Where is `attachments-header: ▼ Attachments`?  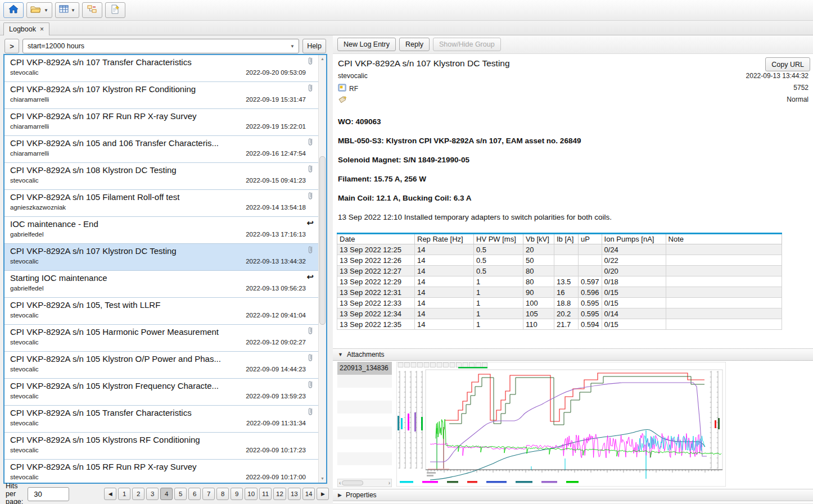 attachments-header: ▼ Attachments is located at coordinates (573, 355).